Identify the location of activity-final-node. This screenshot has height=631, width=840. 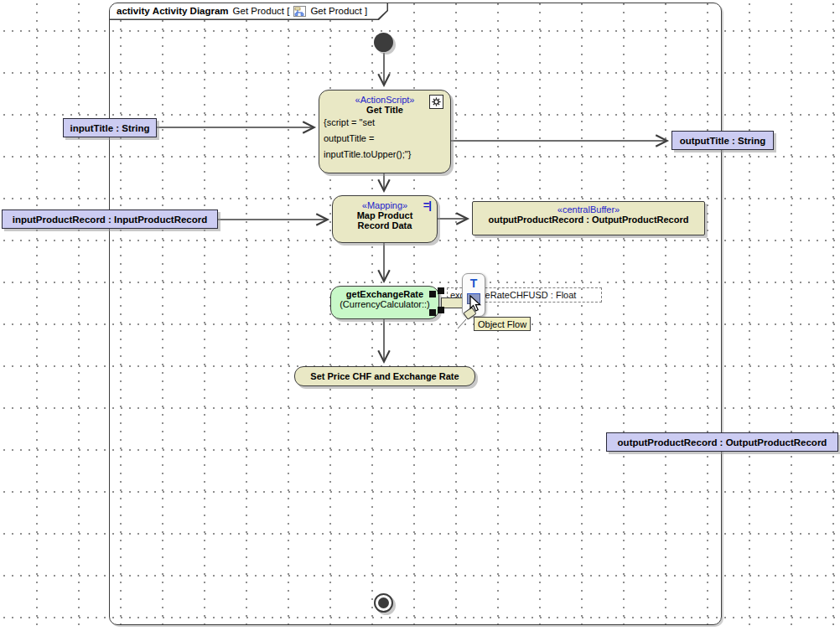
(384, 603).